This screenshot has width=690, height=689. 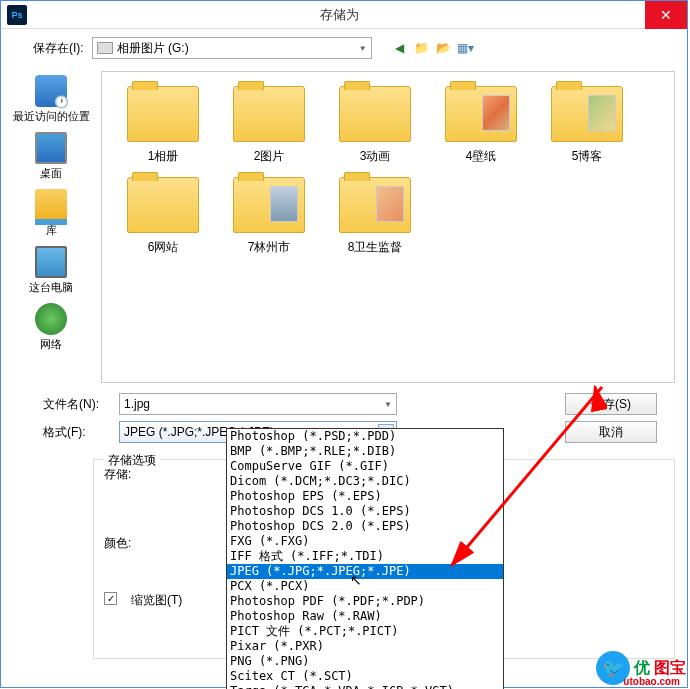 I want to click on folder-item: 8卫生监督, so click(x=375, y=216).